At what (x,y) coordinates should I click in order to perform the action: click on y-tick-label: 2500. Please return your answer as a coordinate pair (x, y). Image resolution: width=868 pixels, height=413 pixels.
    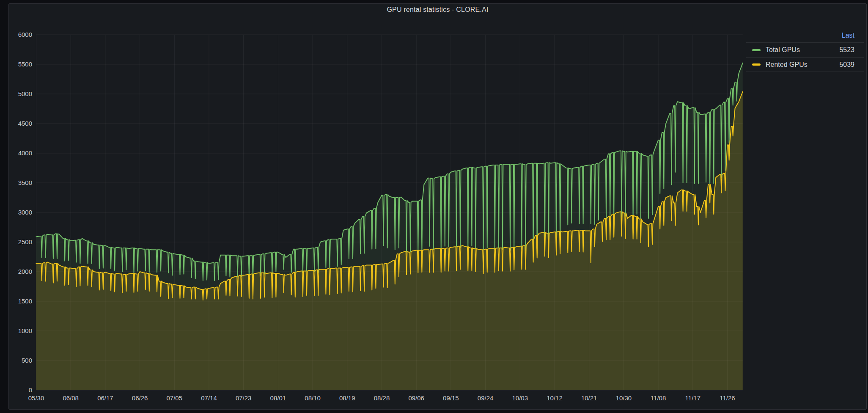
    Looking at the image, I should click on (25, 242).